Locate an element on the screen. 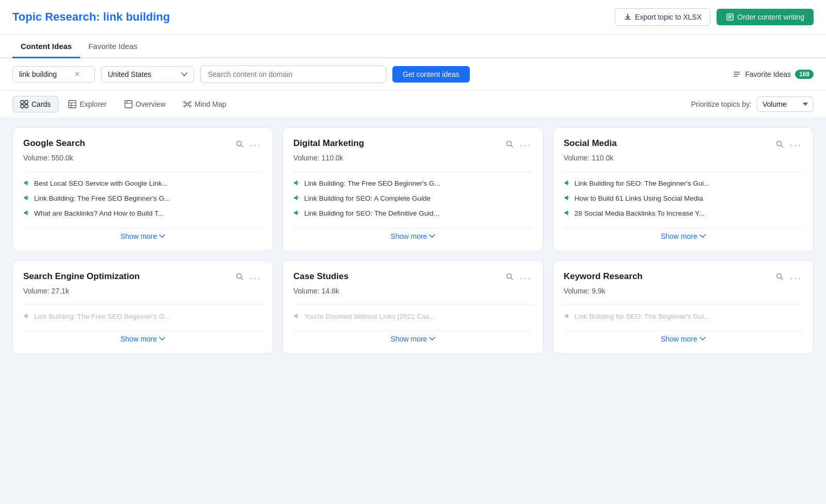 The image size is (826, 504). tab-favorite-ideas: Favorite Ideas is located at coordinates (113, 46).